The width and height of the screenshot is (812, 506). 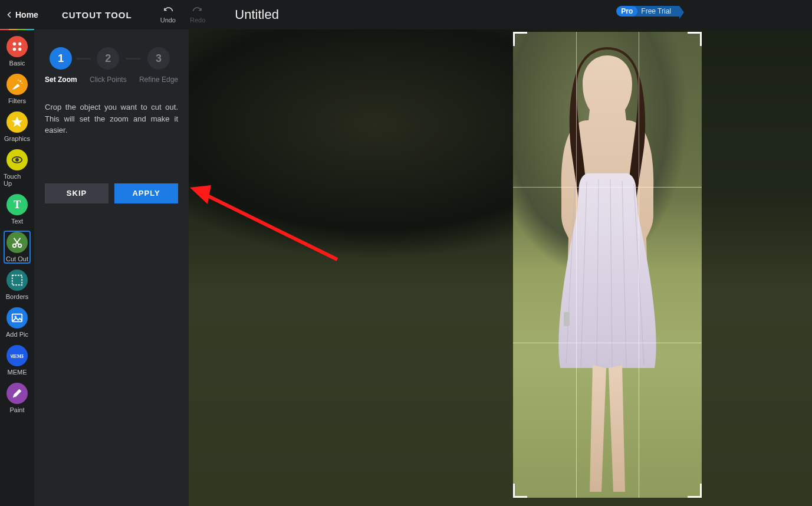 I want to click on step-3: 3 Refine Edge, so click(x=159, y=65).